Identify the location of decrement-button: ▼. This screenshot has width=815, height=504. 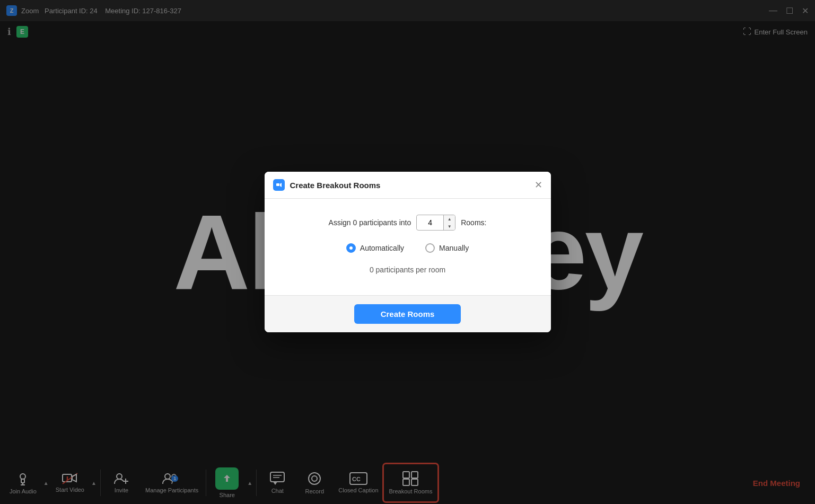
(449, 226).